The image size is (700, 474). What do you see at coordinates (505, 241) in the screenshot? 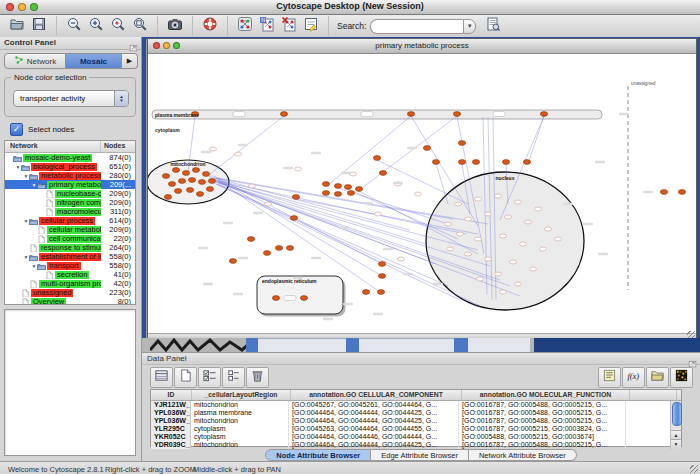
I see `region-nucleus` at bounding box center [505, 241].